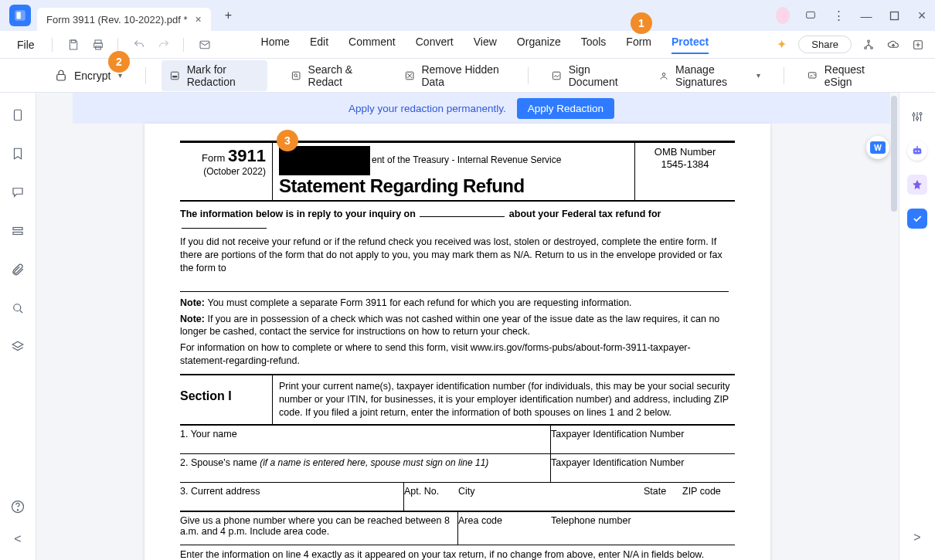  What do you see at coordinates (690, 45) in the screenshot?
I see `menu-protect: Protect` at bounding box center [690, 45].